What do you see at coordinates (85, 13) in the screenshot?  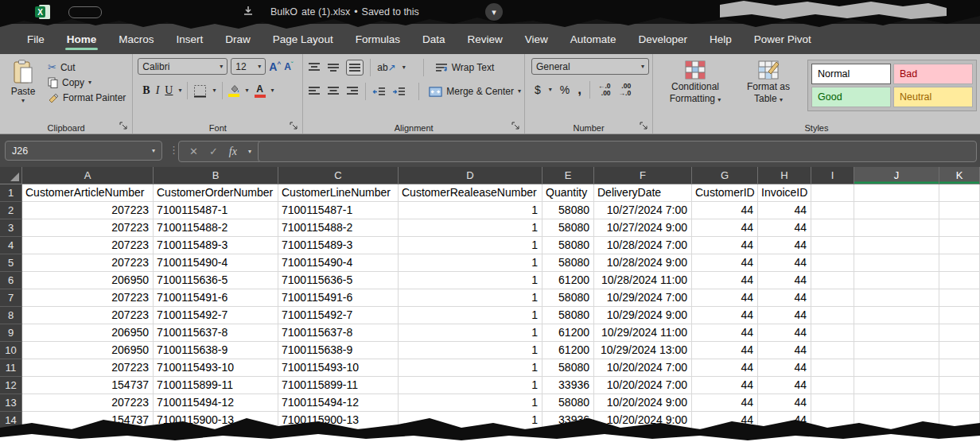 I see `quick-access-toolbar` at bounding box center [85, 13].